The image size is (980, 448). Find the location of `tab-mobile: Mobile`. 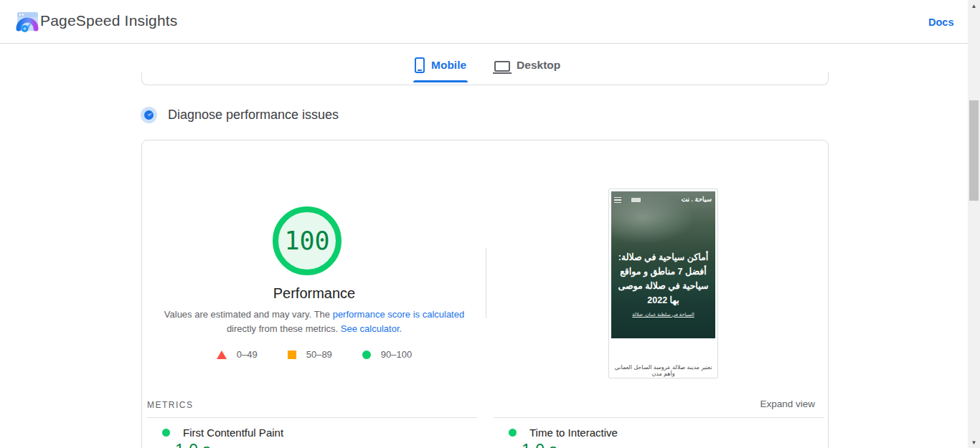

tab-mobile: Mobile is located at coordinates (440, 65).